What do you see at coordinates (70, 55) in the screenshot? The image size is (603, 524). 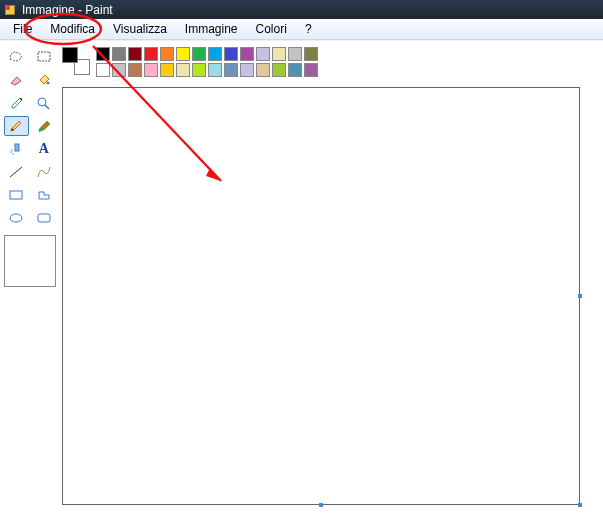 I see `foreground-color-swatch` at bounding box center [70, 55].